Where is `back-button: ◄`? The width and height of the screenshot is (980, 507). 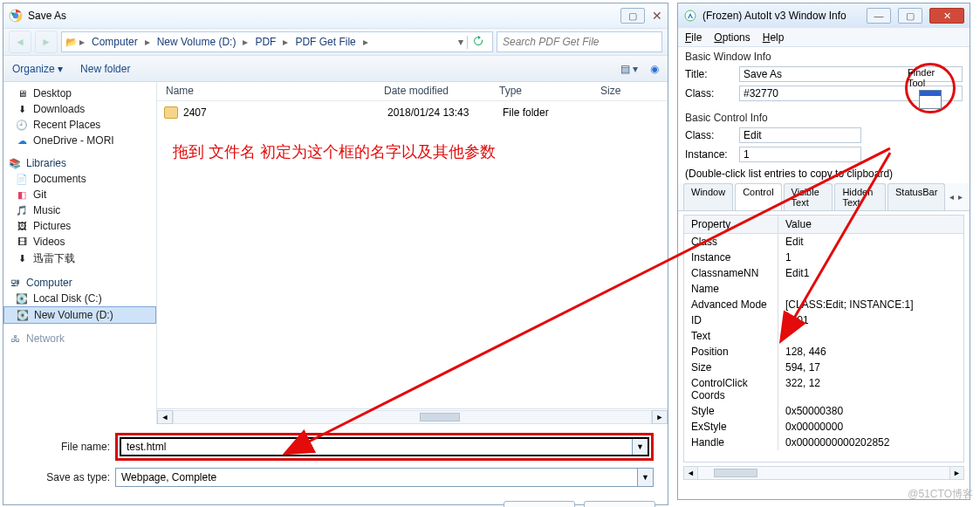 back-button: ◄ is located at coordinates (20, 42).